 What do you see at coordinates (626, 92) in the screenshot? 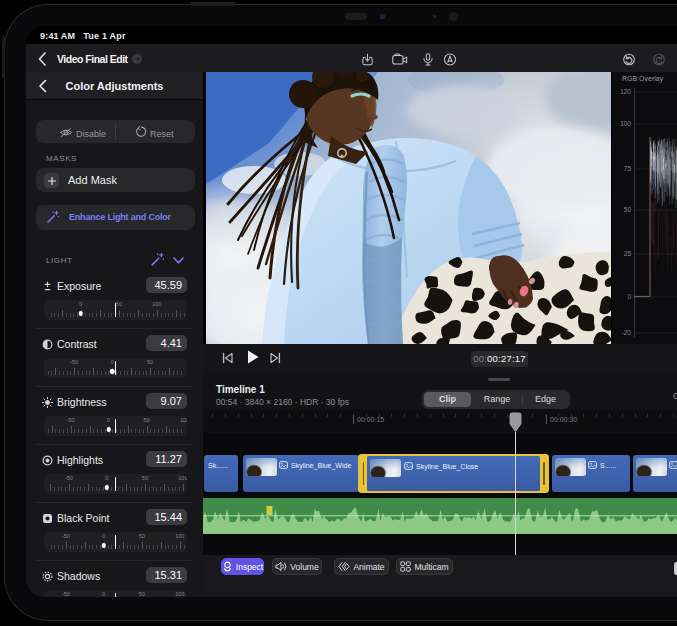
I see `svg-text: 120` at bounding box center [626, 92].